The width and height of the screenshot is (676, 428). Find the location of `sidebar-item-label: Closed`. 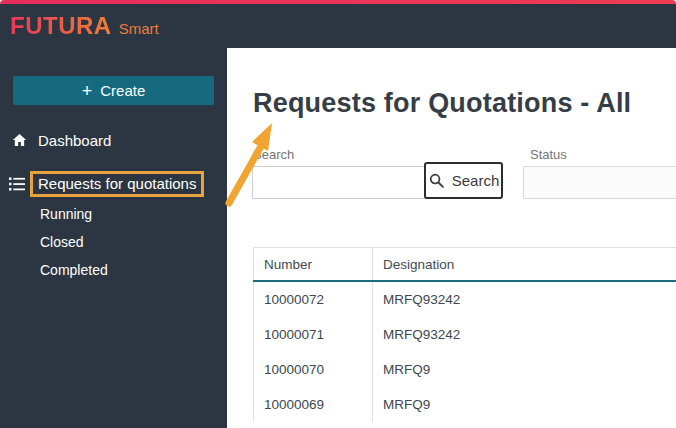

sidebar-item-label: Closed is located at coordinates (62, 242).